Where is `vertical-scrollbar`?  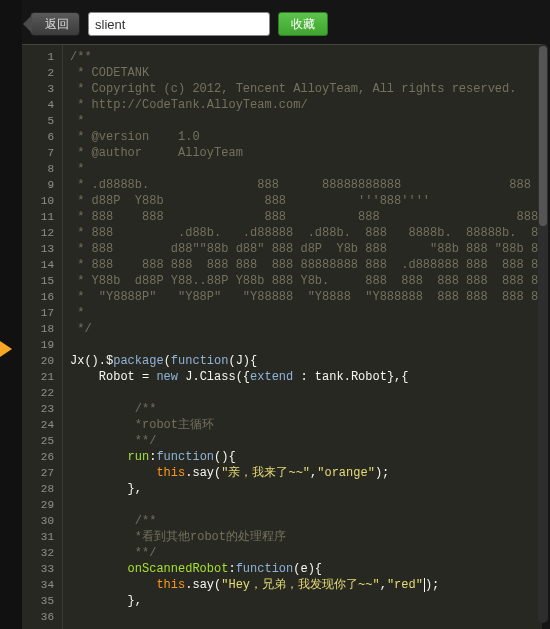 vertical-scrollbar is located at coordinates (543, 334).